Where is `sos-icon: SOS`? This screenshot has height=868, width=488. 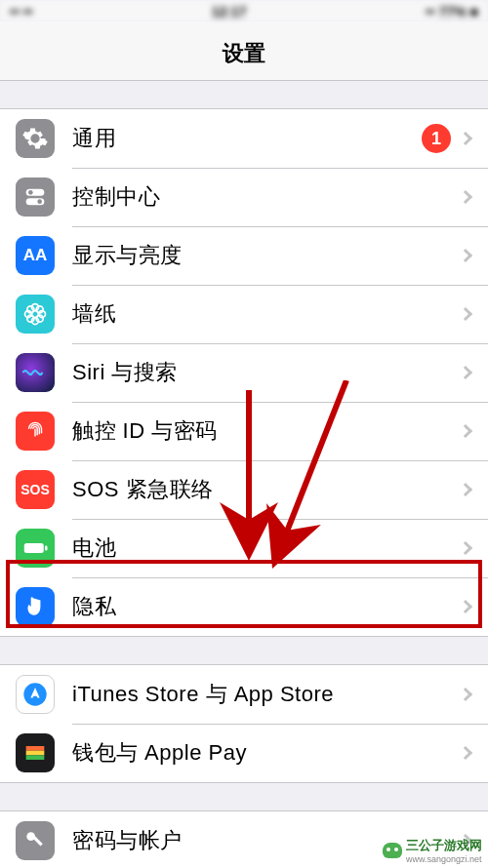
sos-icon: SOS is located at coordinates (35, 490).